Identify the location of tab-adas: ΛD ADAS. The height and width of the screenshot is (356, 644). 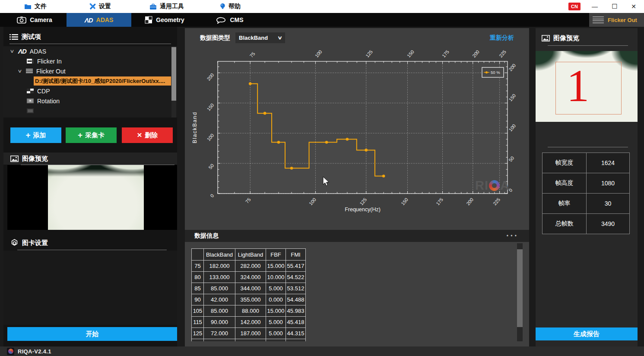
(99, 20).